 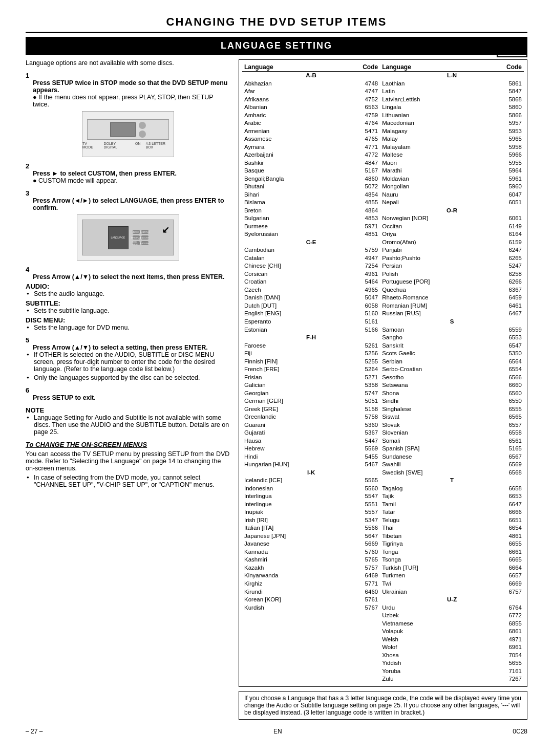 What do you see at coordinates (292, 234) in the screenshot?
I see `lang-name-left: Byelorussian` at bounding box center [292, 234].